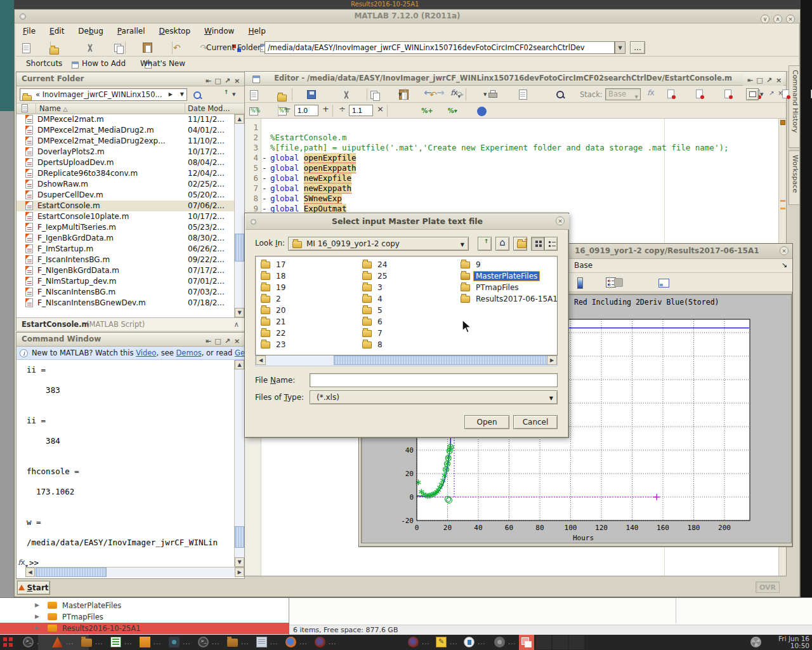 The width and height of the screenshot is (812, 650). Describe the element at coordinates (412, 265) in the screenshot. I see `dialog-folder-item: 24` at that location.